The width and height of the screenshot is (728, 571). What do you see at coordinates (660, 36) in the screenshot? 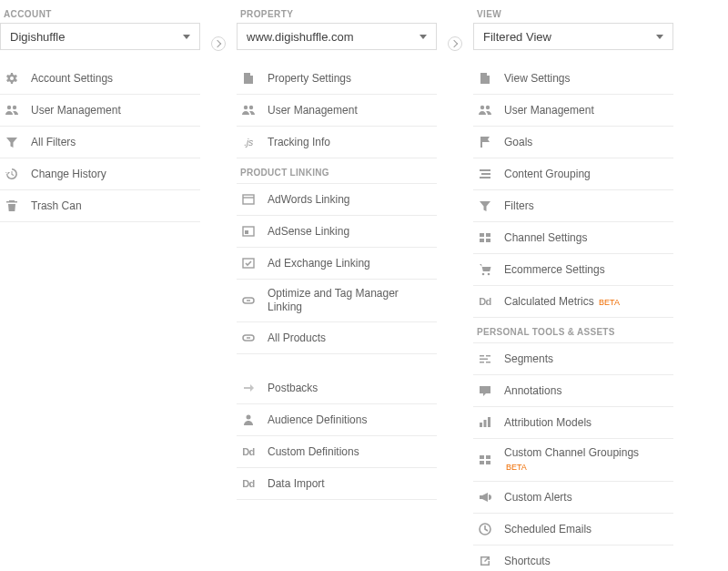
I see `caret-down-icon` at bounding box center [660, 36].